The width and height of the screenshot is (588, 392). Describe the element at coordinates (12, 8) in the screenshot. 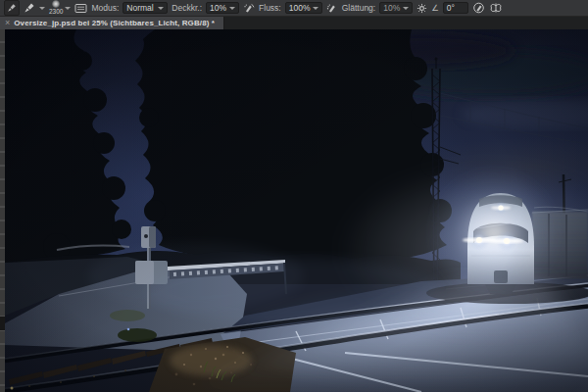

I see `current-tool-preset` at that location.